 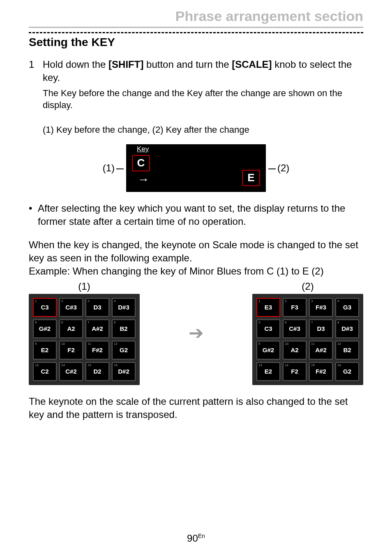 What do you see at coordinates (120, 169) in the screenshot?
I see `callout-line-left` at bounding box center [120, 169].